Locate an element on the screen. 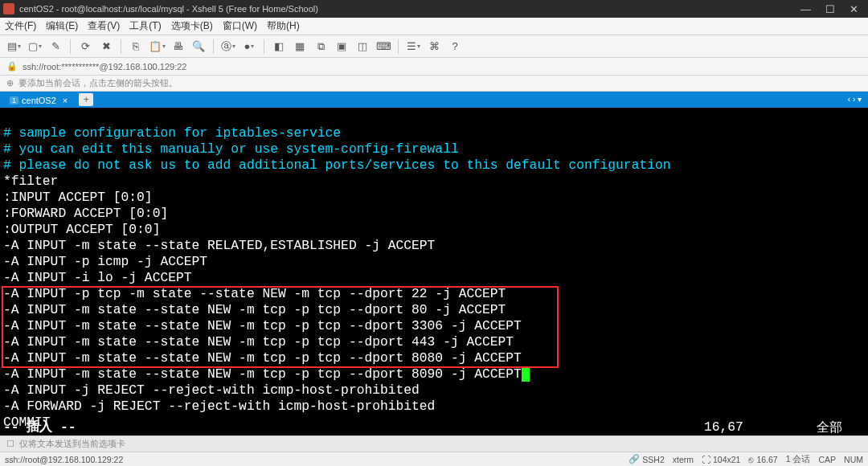 Image resolution: width=868 pixels, height=466 pixels. tool-button: ☰ is located at coordinates (413, 47).